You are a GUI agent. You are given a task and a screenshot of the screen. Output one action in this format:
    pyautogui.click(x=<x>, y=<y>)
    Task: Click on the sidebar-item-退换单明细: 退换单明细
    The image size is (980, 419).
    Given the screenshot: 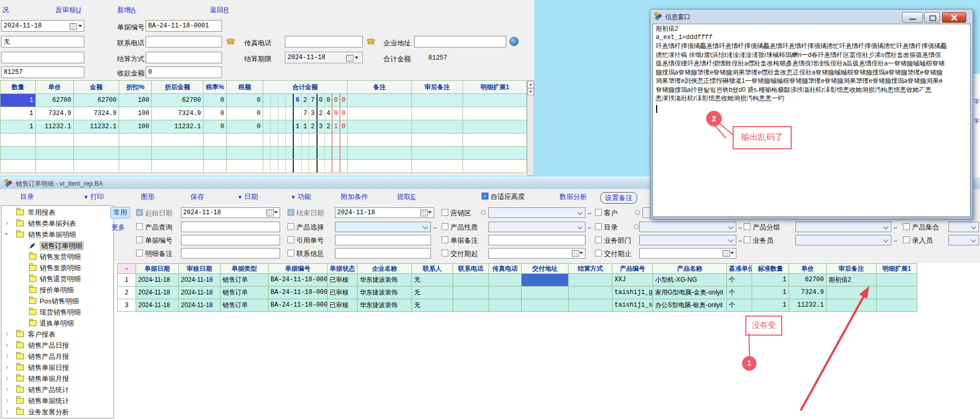 What is the action you would take?
    pyautogui.click(x=57, y=323)
    